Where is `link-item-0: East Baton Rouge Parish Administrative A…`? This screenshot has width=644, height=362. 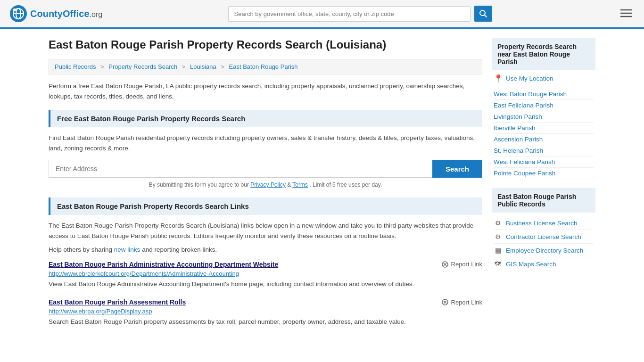 link-item-0: East Baton Rouge Parish Administrative A… is located at coordinates (265, 275).